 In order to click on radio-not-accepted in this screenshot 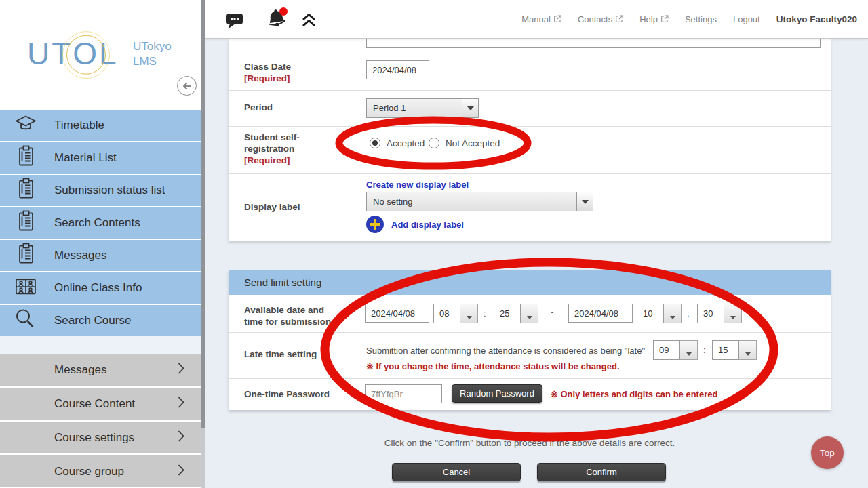, I will do `click(434, 143)`.